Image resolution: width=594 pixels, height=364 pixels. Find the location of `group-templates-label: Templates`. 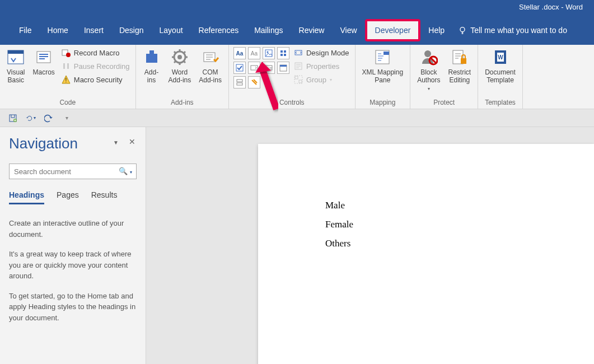

group-templates-label: Templates is located at coordinates (501, 104).